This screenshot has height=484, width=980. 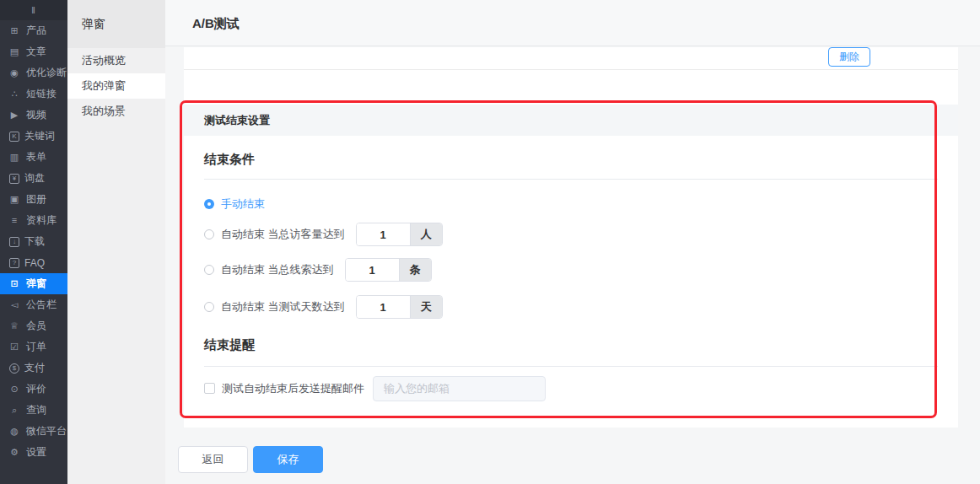 I want to click on form-icon: ▥, so click(x=14, y=157).